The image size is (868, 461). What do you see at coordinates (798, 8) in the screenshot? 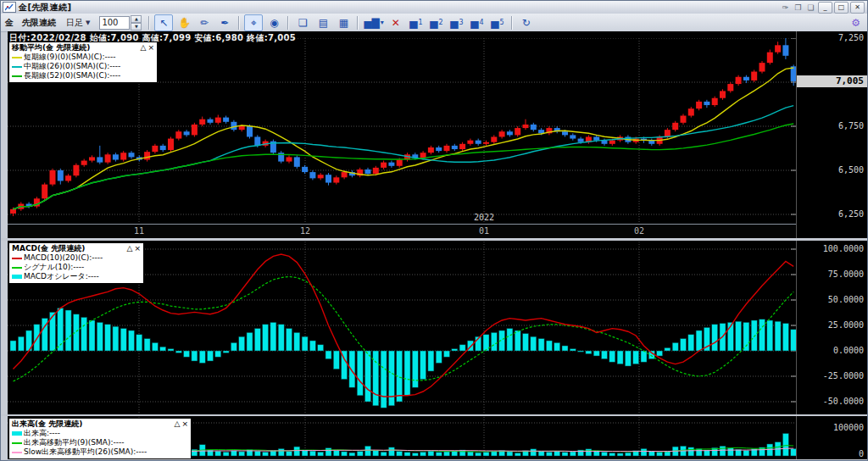
I see `float-window-icon: ❐` at bounding box center [798, 8].